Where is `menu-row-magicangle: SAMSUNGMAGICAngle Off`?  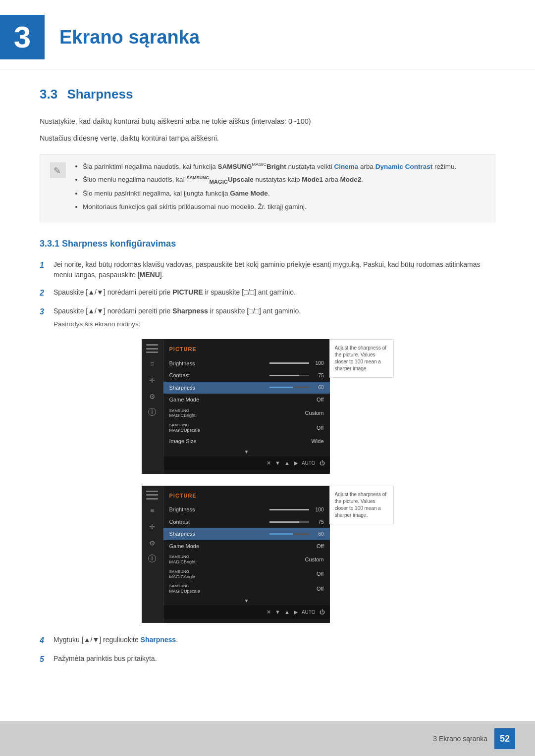 menu-row-magicangle: SAMSUNGMAGICAngle Off is located at coordinates (247, 574).